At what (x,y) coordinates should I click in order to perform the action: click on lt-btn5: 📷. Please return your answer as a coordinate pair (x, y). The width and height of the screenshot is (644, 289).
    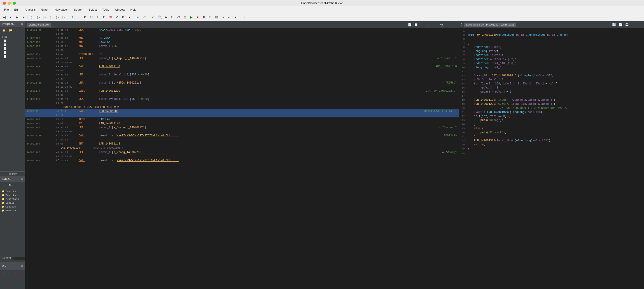
    Looking at the image, I should click on (441, 24).